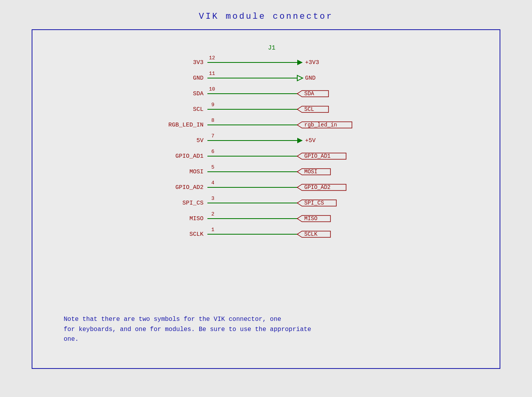 This screenshot has width=532, height=397. I want to click on note-section: Note that there are two symbols for the …, so click(187, 329).